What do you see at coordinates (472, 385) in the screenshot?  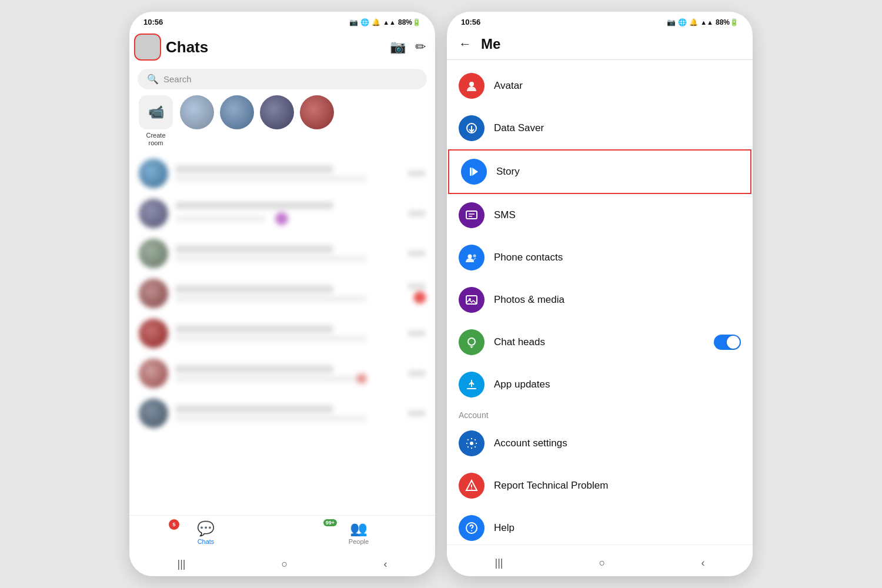 I see `app-updates-icon` at bounding box center [472, 385].